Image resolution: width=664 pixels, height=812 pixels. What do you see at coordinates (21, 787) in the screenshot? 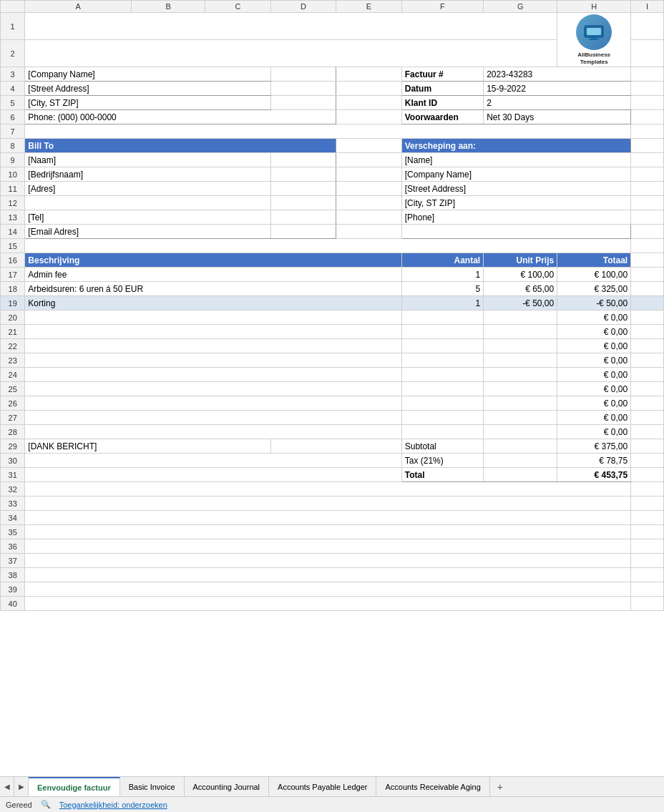
I see `tab-scroll-right: ▶` at bounding box center [21, 787].